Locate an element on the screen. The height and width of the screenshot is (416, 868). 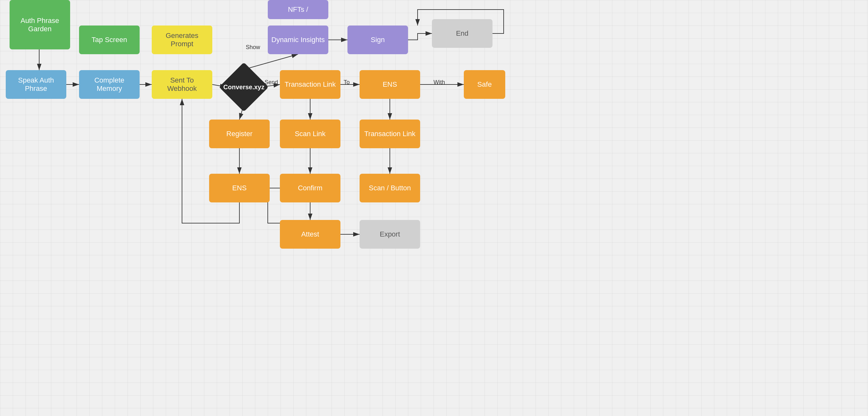
confirm-node: Confirm is located at coordinates (310, 188).